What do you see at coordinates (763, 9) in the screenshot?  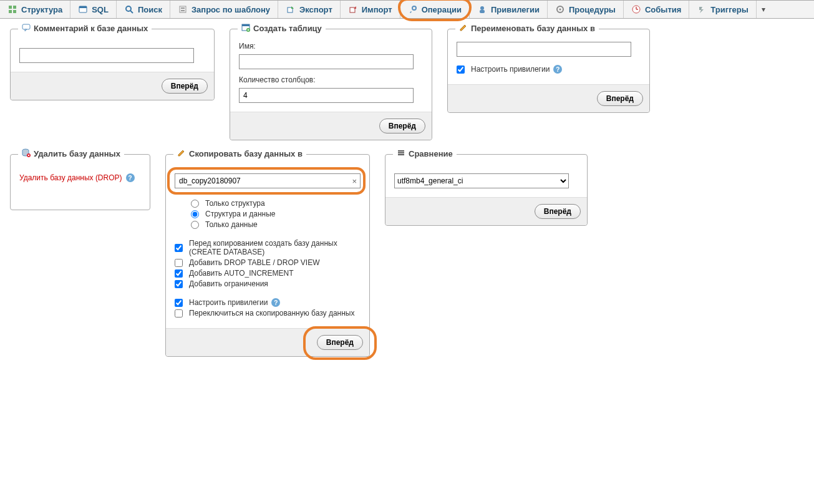 I see `tabs-more: ▾` at bounding box center [763, 9].